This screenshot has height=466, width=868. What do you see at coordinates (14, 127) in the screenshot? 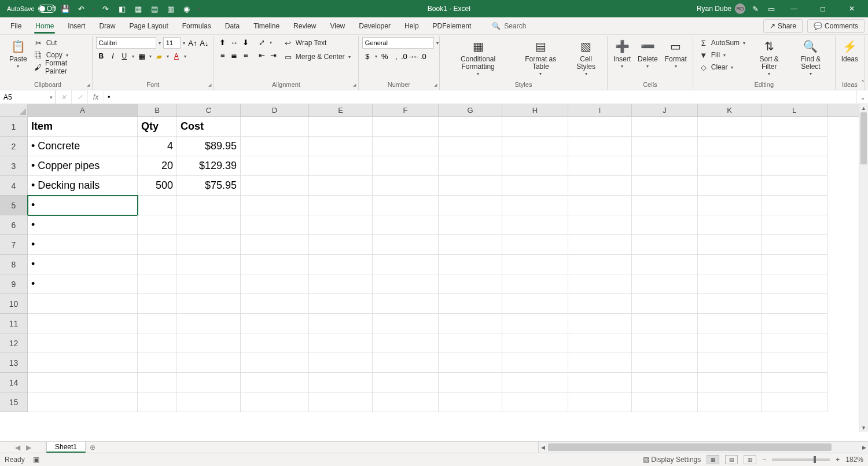
I see `rowhead-1: 1` at bounding box center [14, 127].